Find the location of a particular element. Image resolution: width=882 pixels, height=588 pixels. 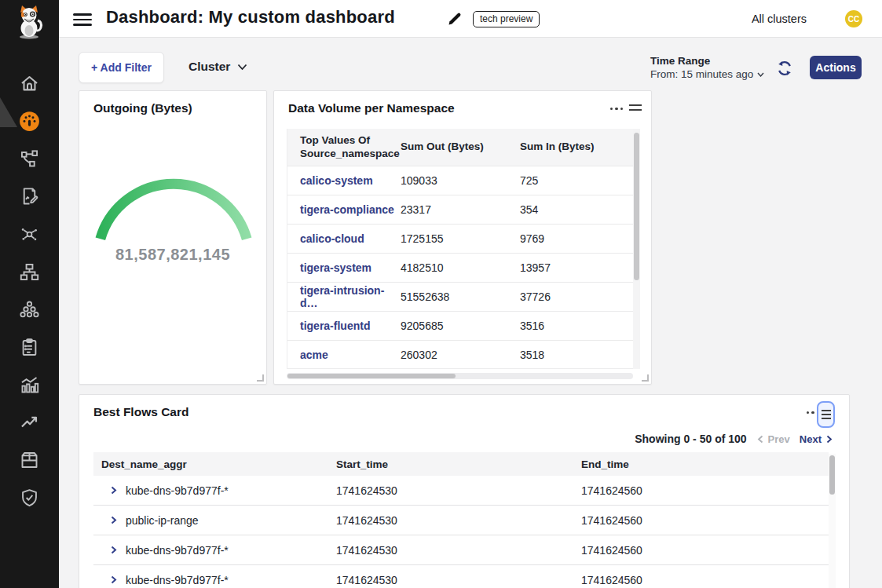

top-bar: Dashboard: My custom dashboard tech prev… is located at coordinates (441, 19).